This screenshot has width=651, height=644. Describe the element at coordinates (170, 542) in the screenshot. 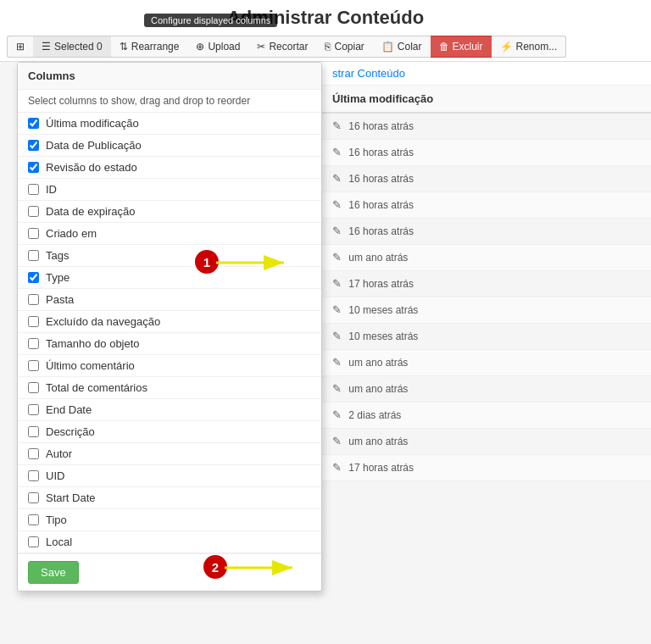

I see `column-item: Local` at that location.